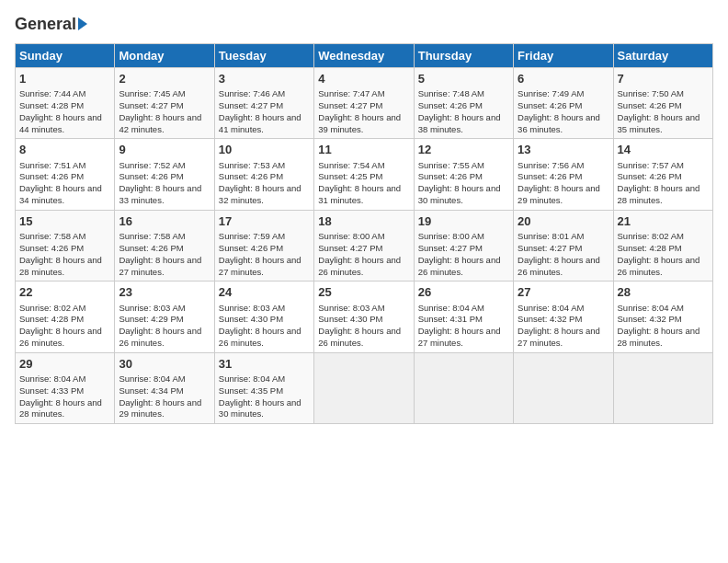 The width and height of the screenshot is (728, 563). I want to click on calendar-cell: 6 Sunrise: 7:49 AM Sunset: 4:26 PM Dayli…, so click(563, 103).